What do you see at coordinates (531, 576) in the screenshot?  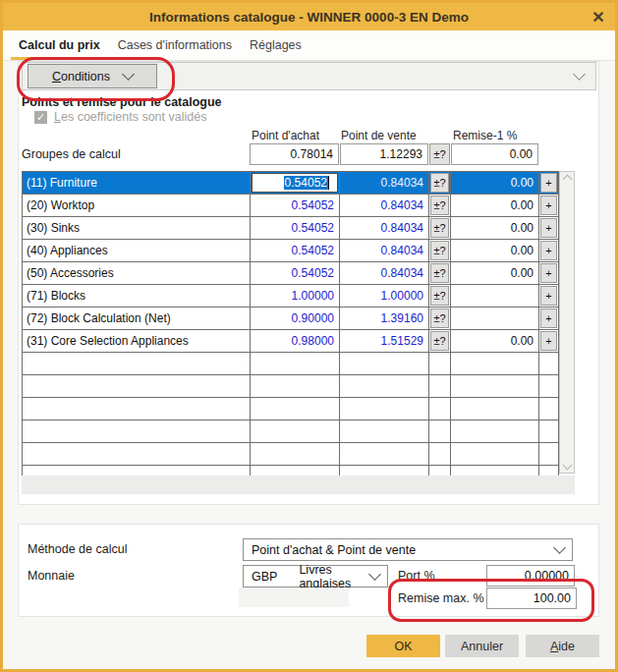 I see `port-input: 0.00000` at bounding box center [531, 576].